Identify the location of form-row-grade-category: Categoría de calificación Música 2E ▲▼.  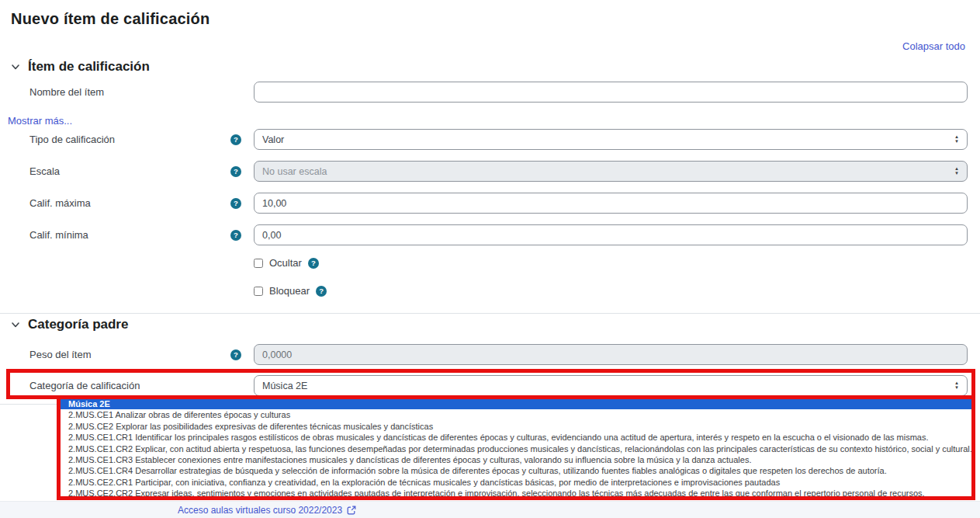
(498, 385).